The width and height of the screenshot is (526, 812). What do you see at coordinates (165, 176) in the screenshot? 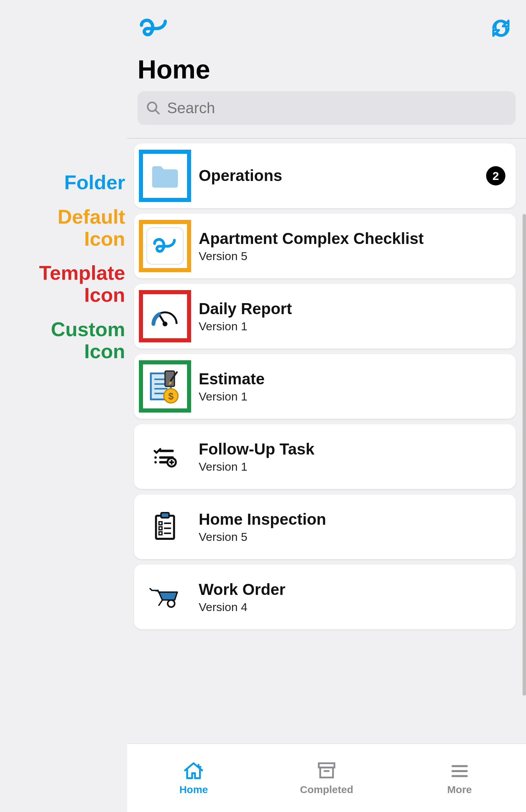
I see `folder-icon` at bounding box center [165, 176].